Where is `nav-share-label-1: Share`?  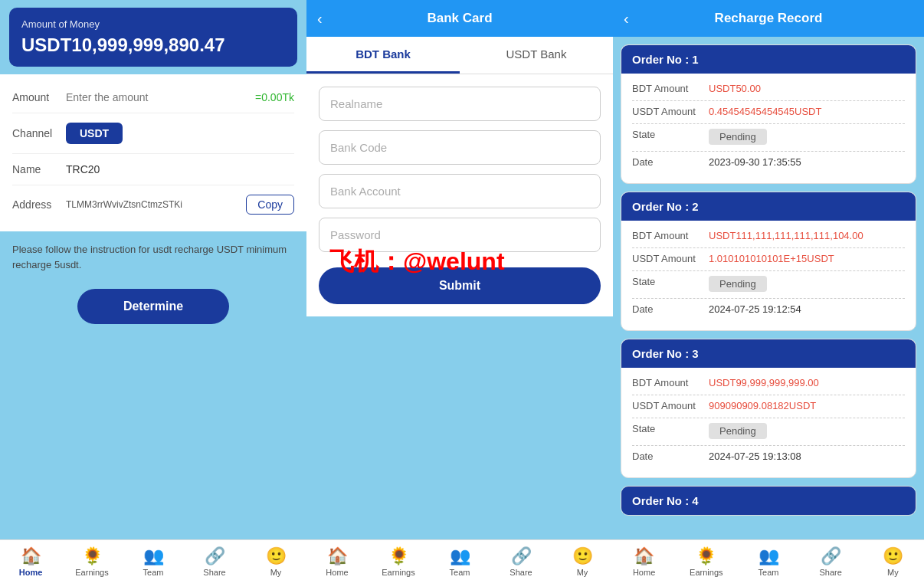 nav-share-label-1: Share is located at coordinates (215, 572).